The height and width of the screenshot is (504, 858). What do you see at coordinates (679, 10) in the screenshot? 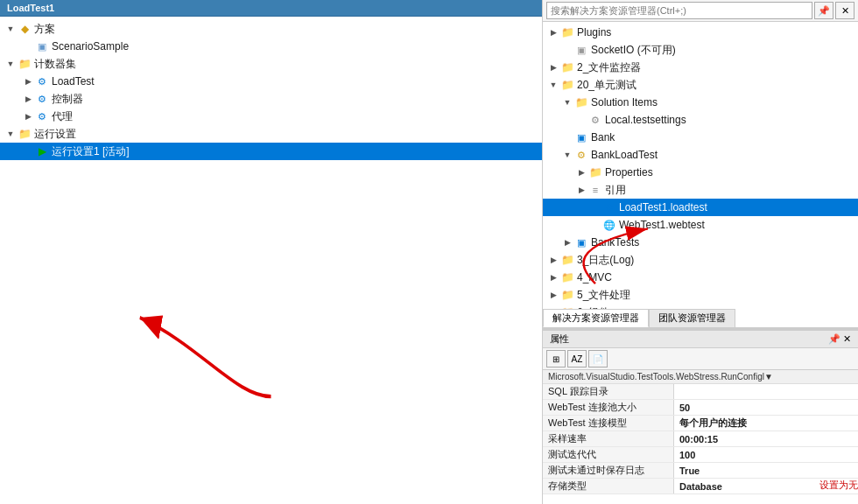
I see `search-input` at bounding box center [679, 10].